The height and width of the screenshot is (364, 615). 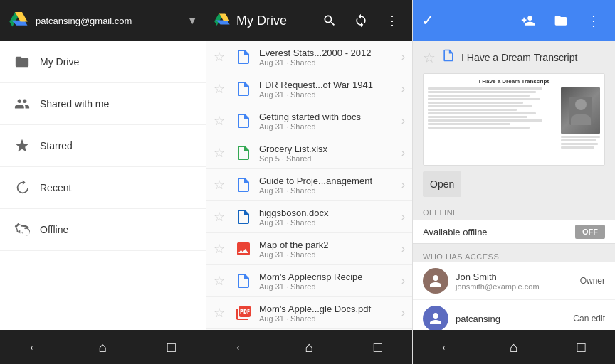 I want to click on avatar-patcansing, so click(x=436, y=318).